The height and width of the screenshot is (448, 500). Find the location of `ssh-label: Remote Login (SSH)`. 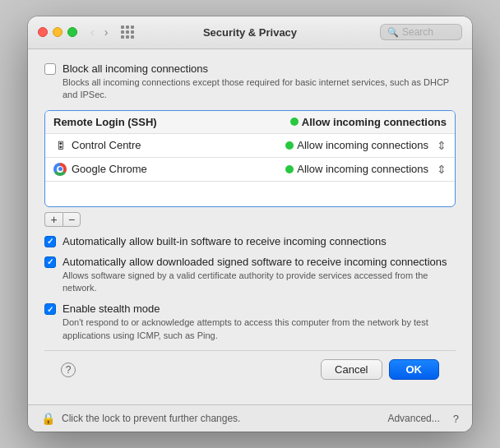

ssh-label: Remote Login (SSH) is located at coordinates (105, 122).